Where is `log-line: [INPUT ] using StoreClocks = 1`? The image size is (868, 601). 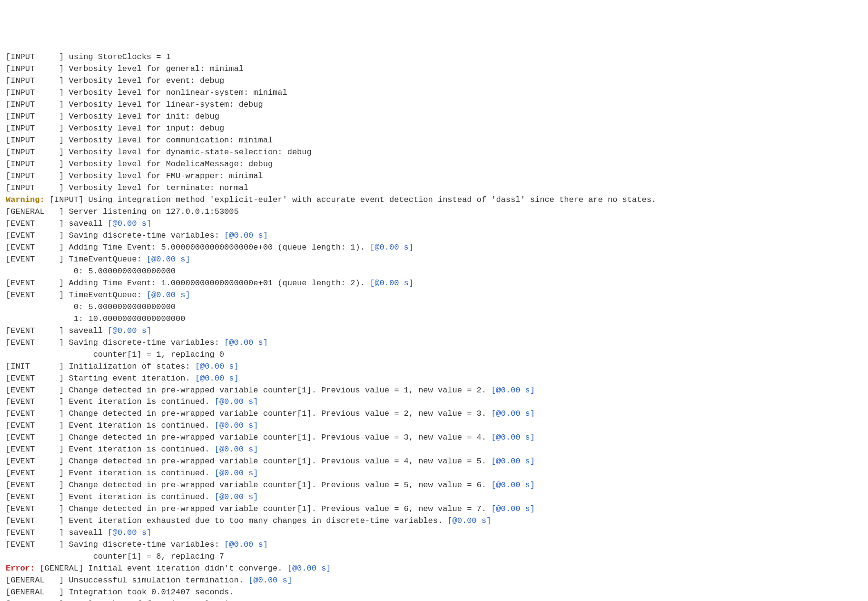 log-line: [INPUT ] using StoreClocks = 1 is located at coordinates (434, 57).